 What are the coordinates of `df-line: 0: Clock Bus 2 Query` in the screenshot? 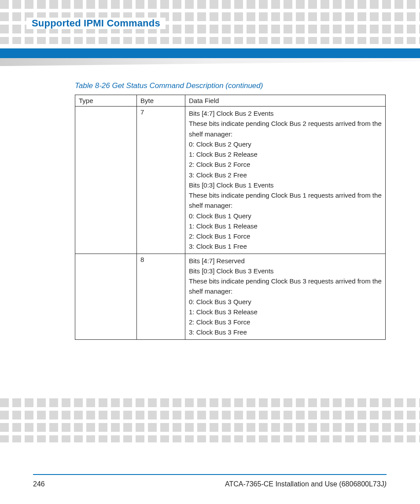 It's located at (285, 144).